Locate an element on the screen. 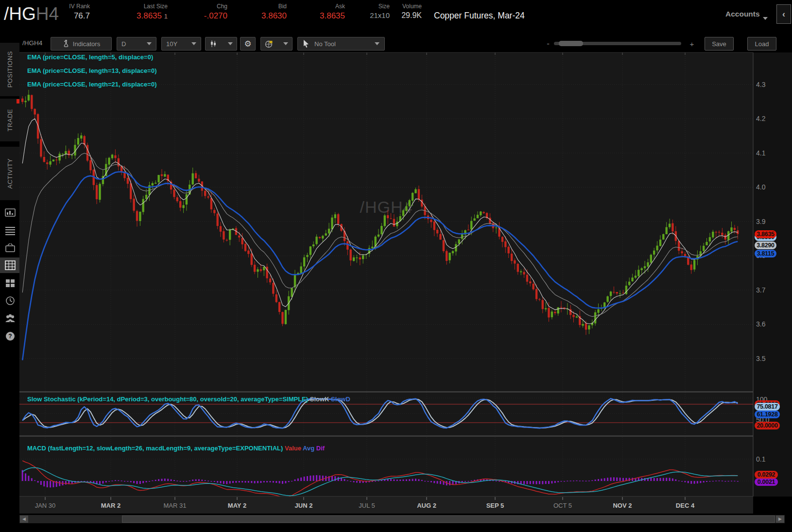 This screenshot has width=792, height=532. candle-chart-icon is located at coordinates (213, 44).